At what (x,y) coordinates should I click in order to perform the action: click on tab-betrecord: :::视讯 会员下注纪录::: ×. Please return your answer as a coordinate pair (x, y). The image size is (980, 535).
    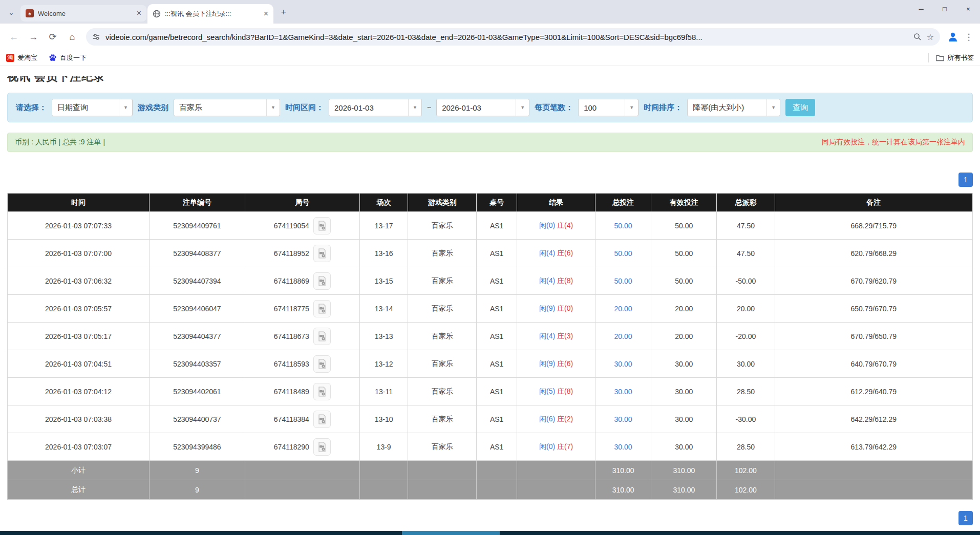
    Looking at the image, I should click on (210, 14).